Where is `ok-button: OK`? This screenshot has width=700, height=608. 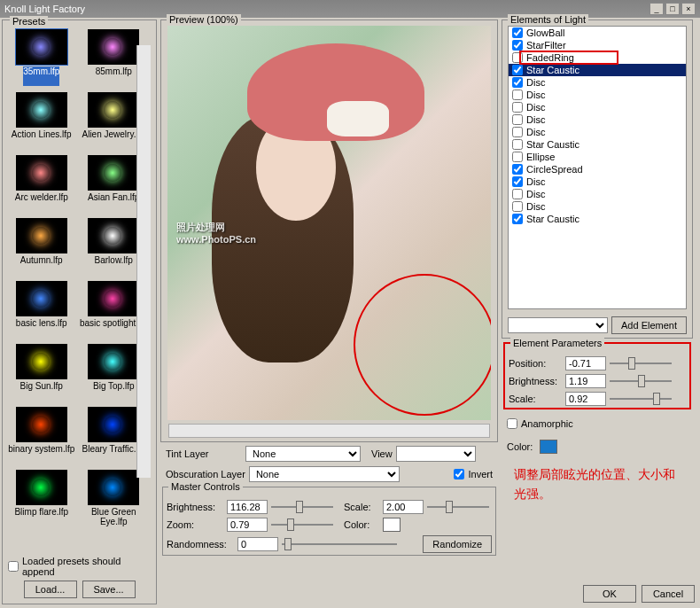
ok-button: OK is located at coordinates (610, 594).